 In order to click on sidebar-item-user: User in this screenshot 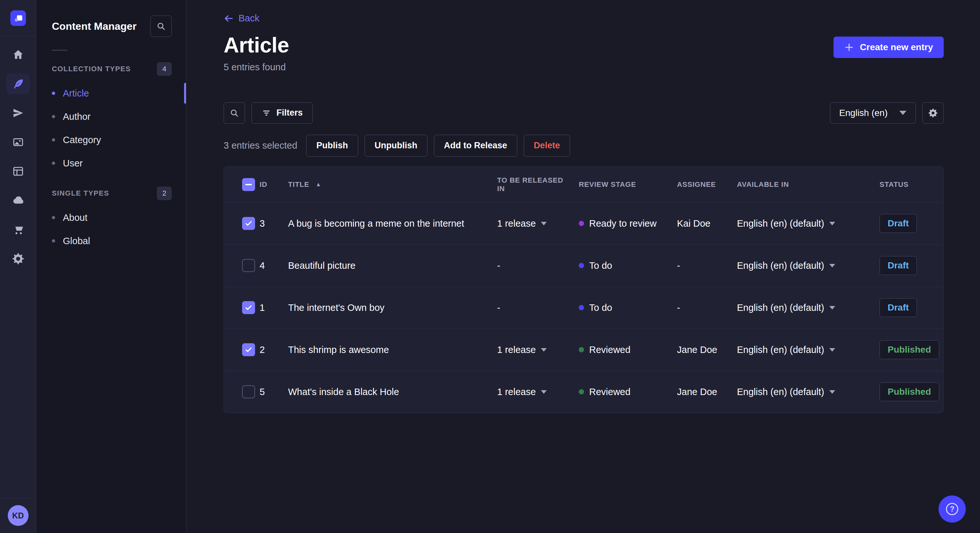, I will do `click(111, 163)`.